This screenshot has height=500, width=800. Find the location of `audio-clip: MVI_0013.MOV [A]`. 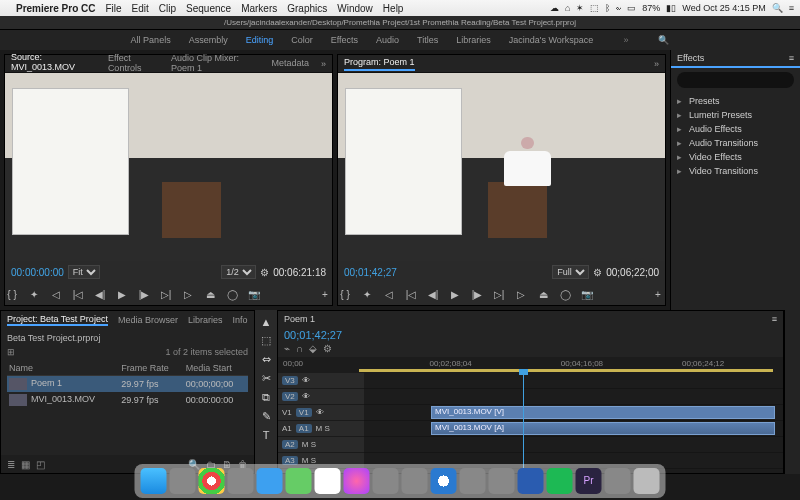

audio-clip: MVI_0013.MOV [A] is located at coordinates (603, 428).